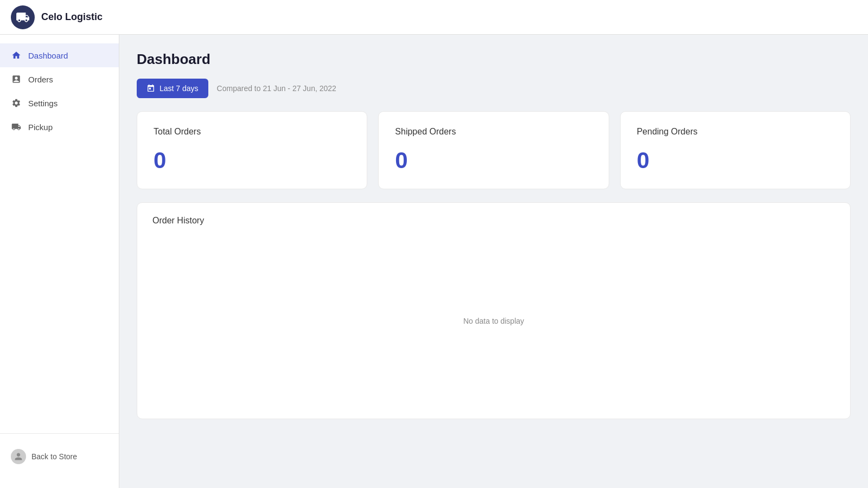 Image resolution: width=868 pixels, height=488 pixels. I want to click on filter-bar: Last 7 days Compared to 21 Jun - 27 Jun,…, so click(494, 88).